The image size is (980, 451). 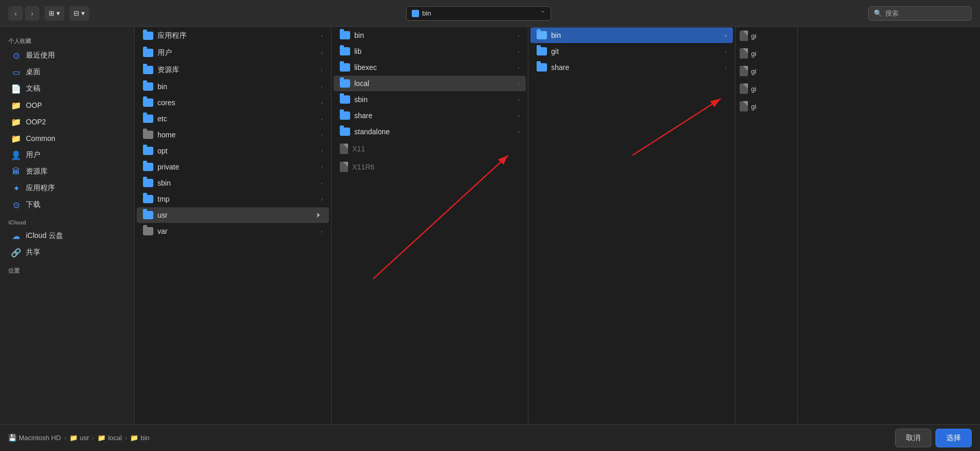 What do you see at coordinates (233, 231) in the screenshot?
I see `list-item: var ›` at bounding box center [233, 231].